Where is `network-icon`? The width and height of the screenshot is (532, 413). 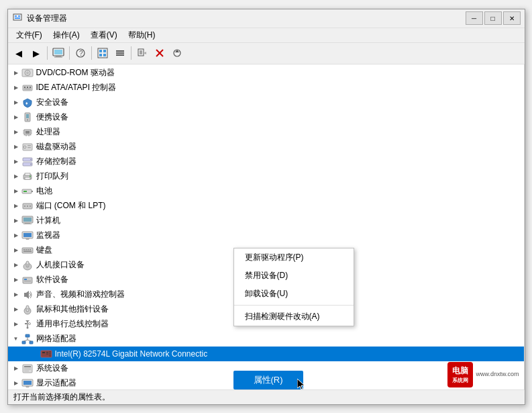 network-icon is located at coordinates (28, 339).